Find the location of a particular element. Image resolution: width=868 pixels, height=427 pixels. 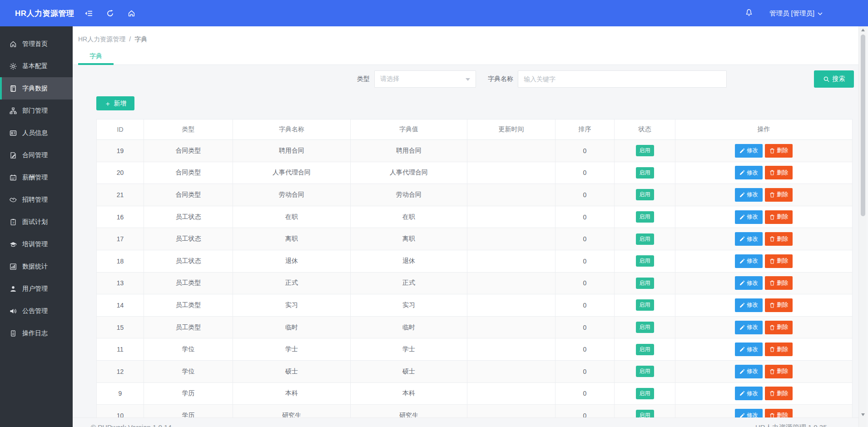

table-header: ID类型字典名称字典值更新时间排序状态操作 is located at coordinates (474, 130).